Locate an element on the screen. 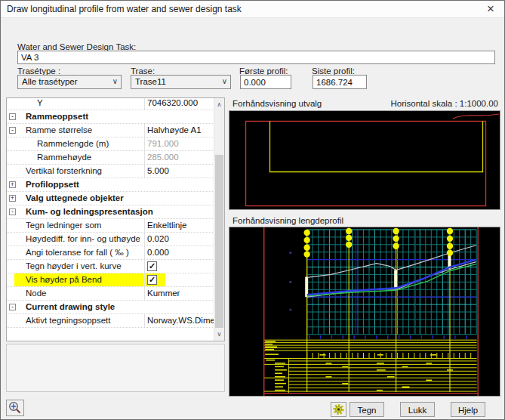  grid-row-label: Høydediff. for inn- og uthøyde is located at coordinates (83, 239).